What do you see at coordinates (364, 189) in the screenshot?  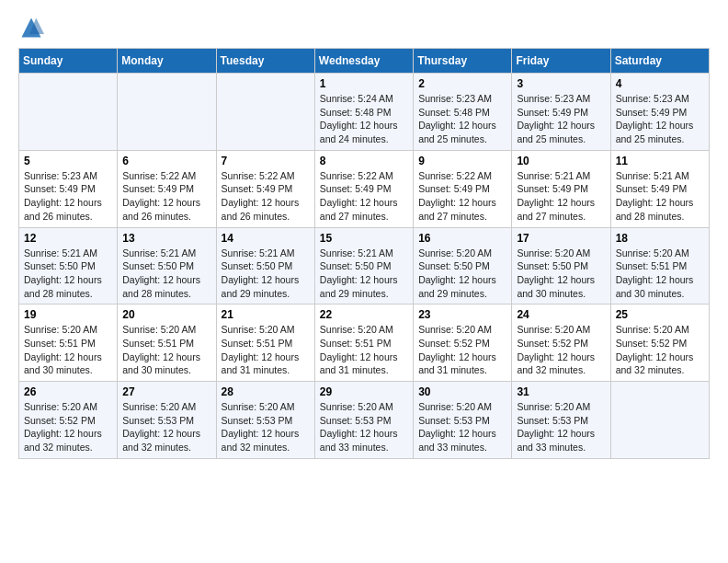 I see `week-row-1: 5Sunrise: 5:23 AMSunset: 5:49 PMDaylight…` at bounding box center [364, 189].